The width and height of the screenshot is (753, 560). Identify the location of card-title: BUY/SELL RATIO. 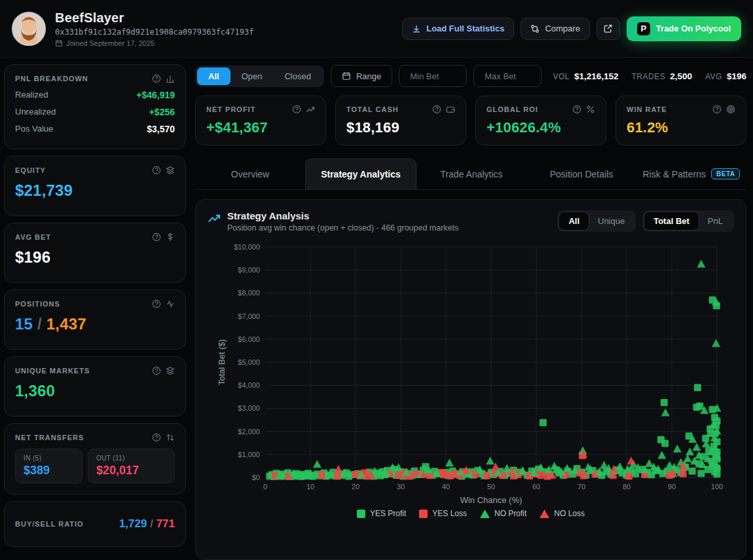
(50, 524).